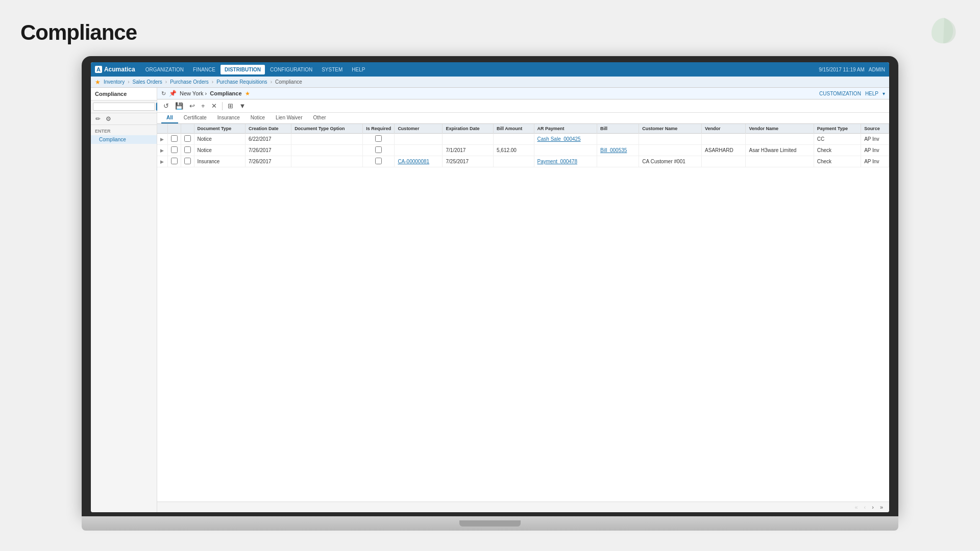 Image resolution: width=980 pixels, height=551 pixels. I want to click on row3-check1, so click(174, 162).